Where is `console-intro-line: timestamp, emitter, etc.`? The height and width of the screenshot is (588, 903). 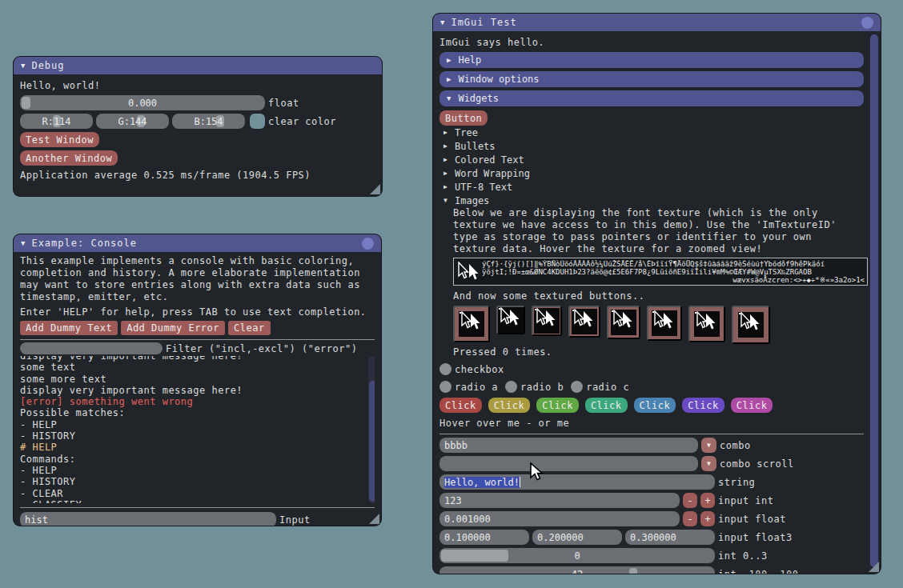
console-intro-line: timestamp, emitter, etc. is located at coordinates (197, 298).